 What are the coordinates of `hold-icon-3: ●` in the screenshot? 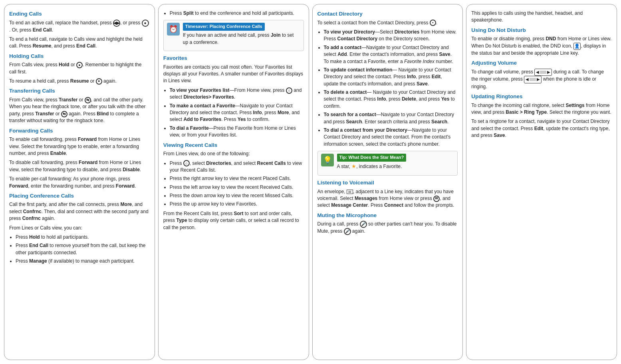 It's located at (99, 81).